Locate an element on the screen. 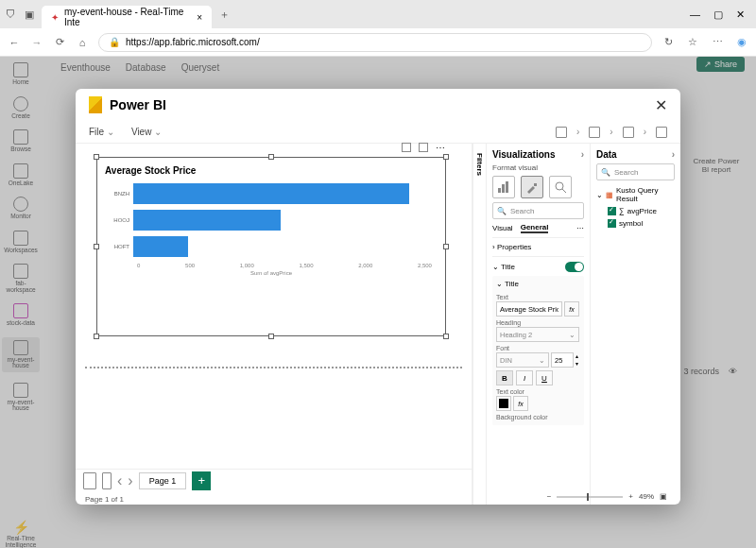 The image size is (756, 548). heading-select: Heading 2⌄ is located at coordinates (538, 334).